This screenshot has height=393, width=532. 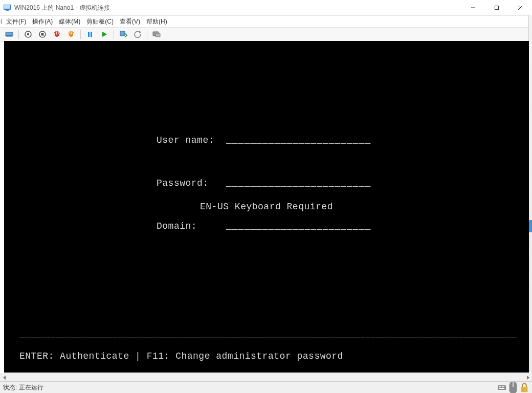 What do you see at coordinates (267, 207) in the screenshot?
I see `keyboard-notice: EN-US Keyboard Required` at bounding box center [267, 207].